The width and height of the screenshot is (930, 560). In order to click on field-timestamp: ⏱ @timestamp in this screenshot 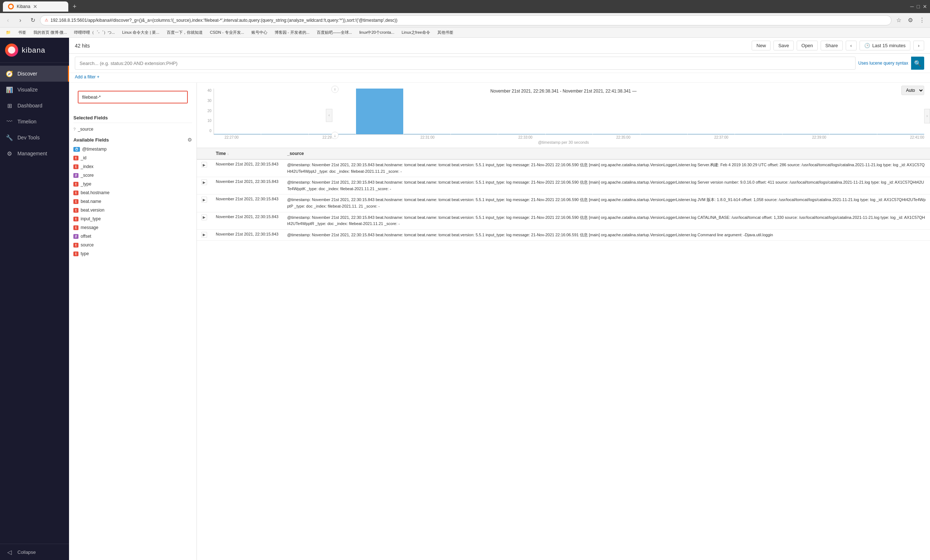, I will do `click(133, 149)`.